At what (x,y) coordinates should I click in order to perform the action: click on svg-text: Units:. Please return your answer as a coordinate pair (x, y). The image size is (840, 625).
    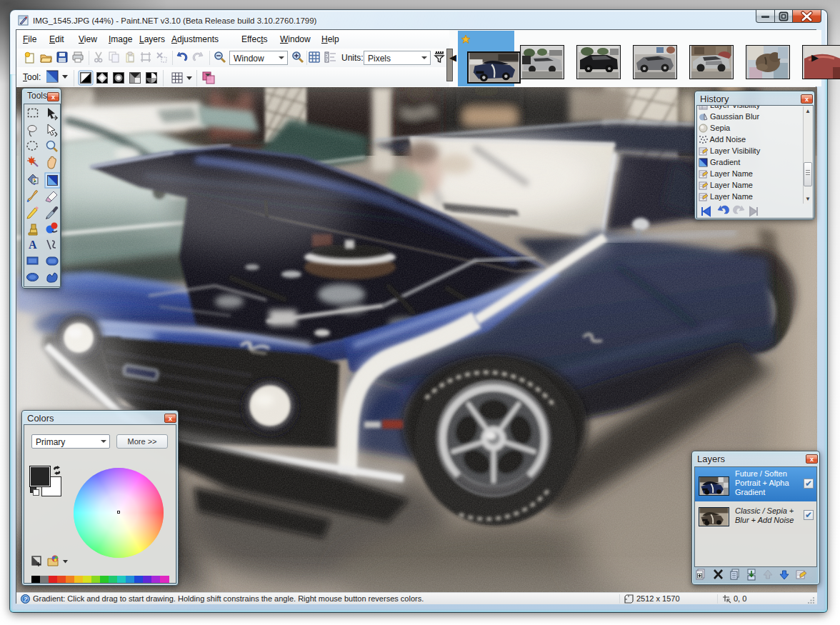
    Looking at the image, I should click on (353, 58).